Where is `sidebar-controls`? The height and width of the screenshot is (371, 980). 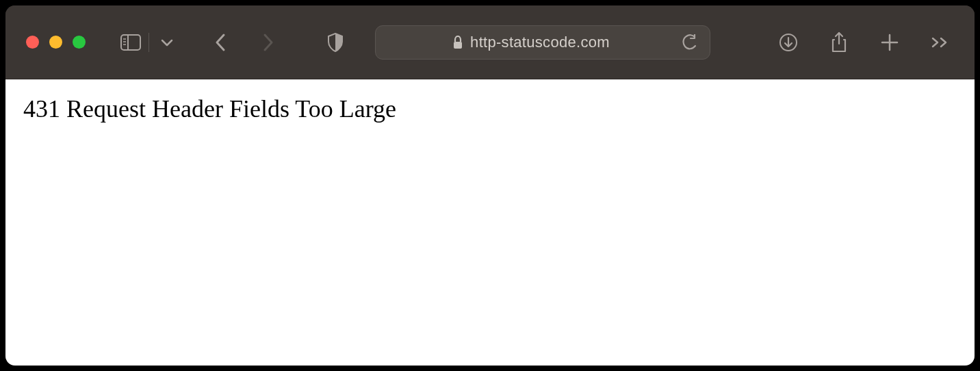 sidebar-controls is located at coordinates (149, 42).